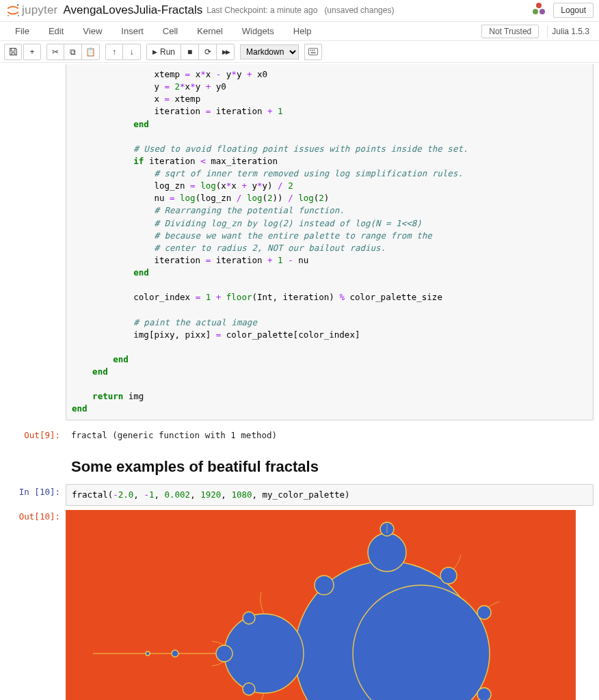 This screenshot has width=599, height=700. Describe the element at coordinates (313, 52) in the screenshot. I see `command-palette-button` at that location.